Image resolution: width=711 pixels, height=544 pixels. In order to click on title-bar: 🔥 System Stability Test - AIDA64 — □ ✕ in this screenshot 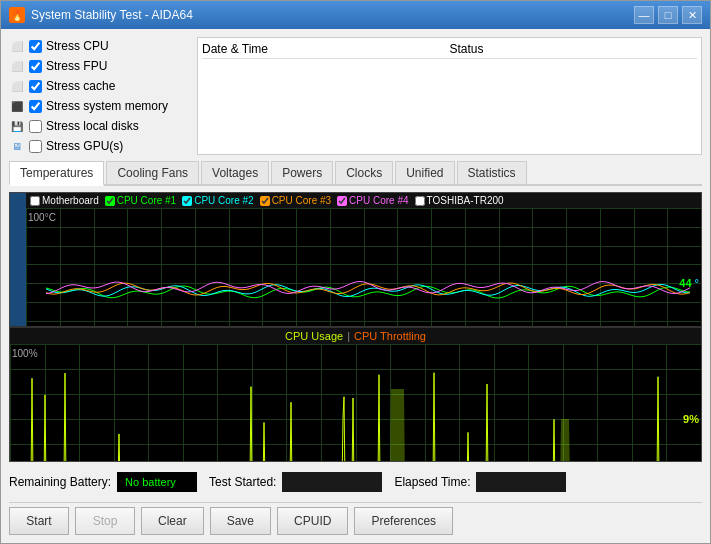, I will do `click(356, 15)`.